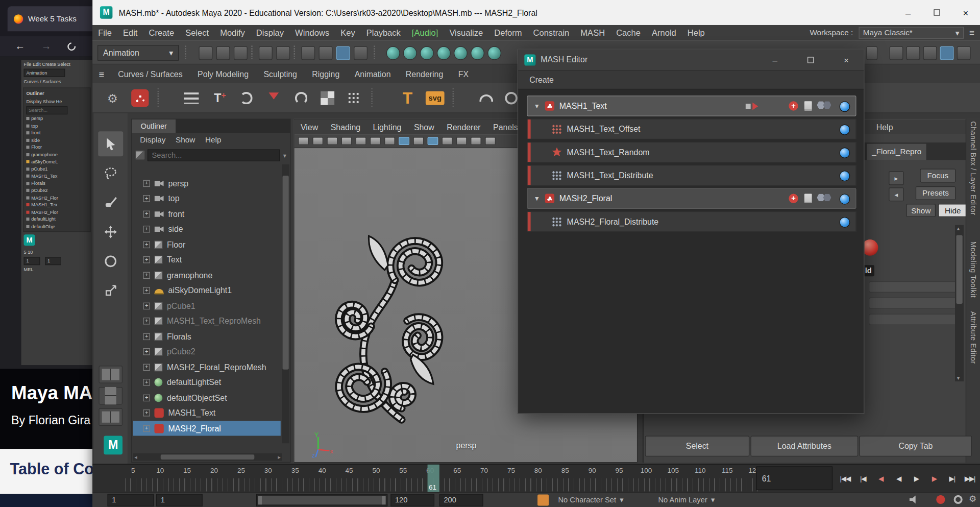  I want to click on outliner-item-mash2-repromesh: +MASH2_Floral_ReproMesh, so click(207, 367).